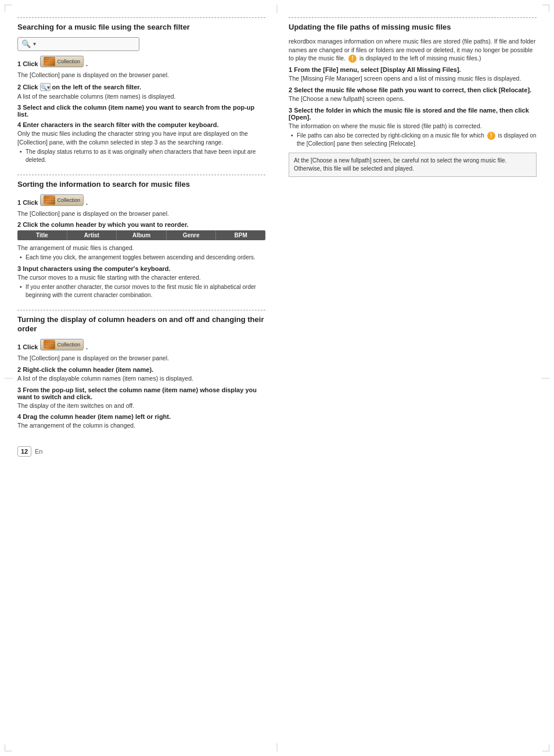 Image resolution: width=554 pixels, height=756 pixels. What do you see at coordinates (142, 236) in the screenshot?
I see `column-header-bar: Title Artist Album Genre BPM` at bounding box center [142, 236].